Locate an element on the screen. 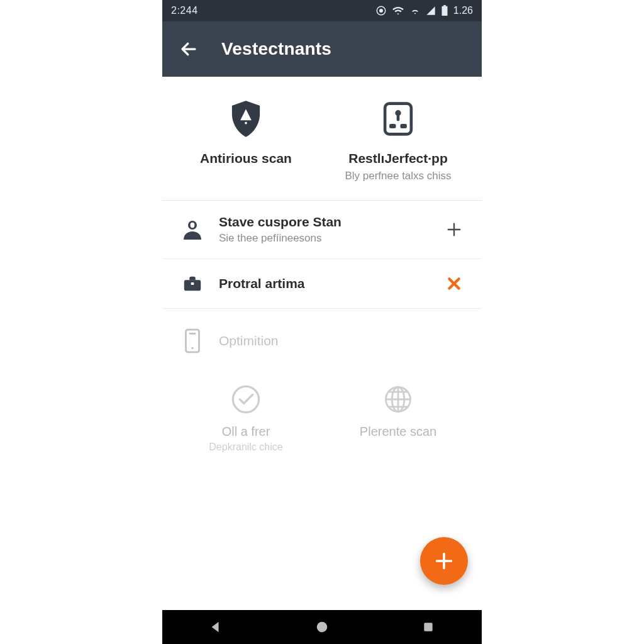 This screenshot has width=644, height=644. fab-add is located at coordinates (444, 561).